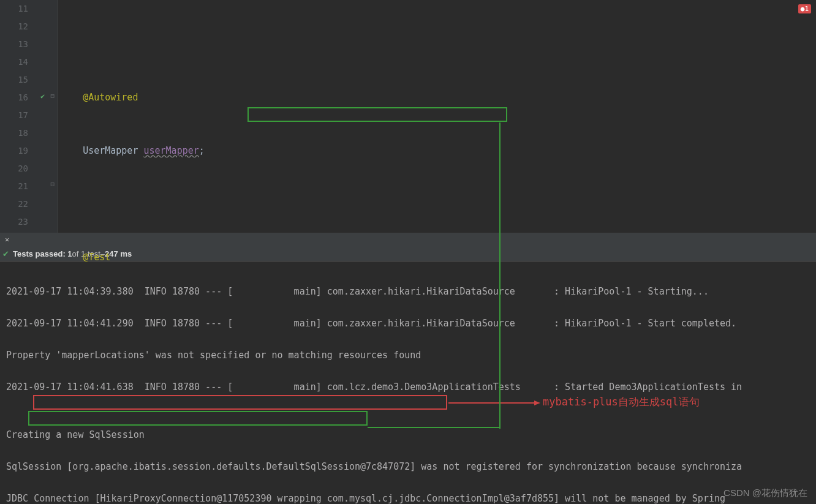  Describe the element at coordinates (14, 44) in the screenshot. I see `line-number: 13` at that location.